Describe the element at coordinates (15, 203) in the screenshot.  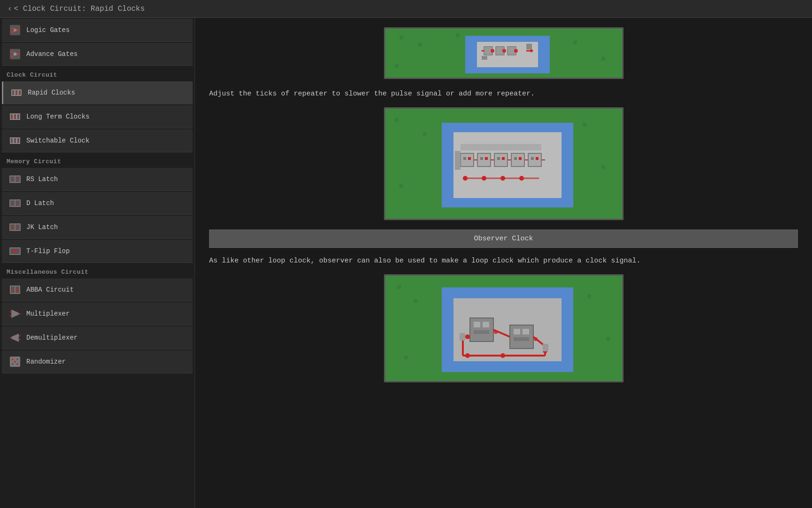
I see `d-latch-icon` at that location.